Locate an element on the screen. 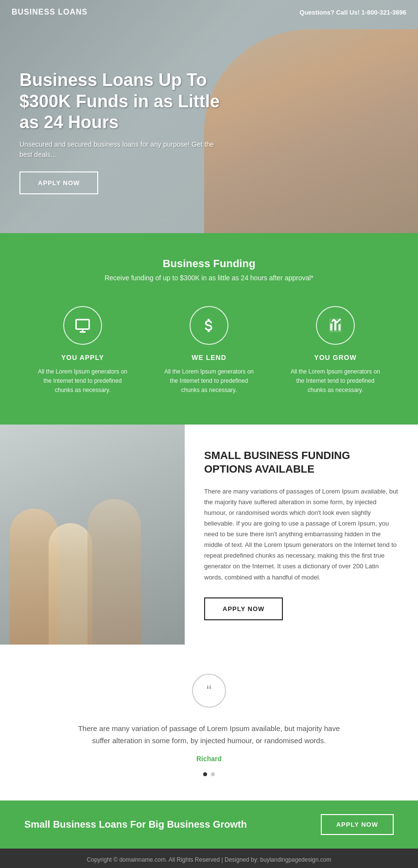 The image size is (418, 868). lend-label: WE LEND is located at coordinates (209, 357).